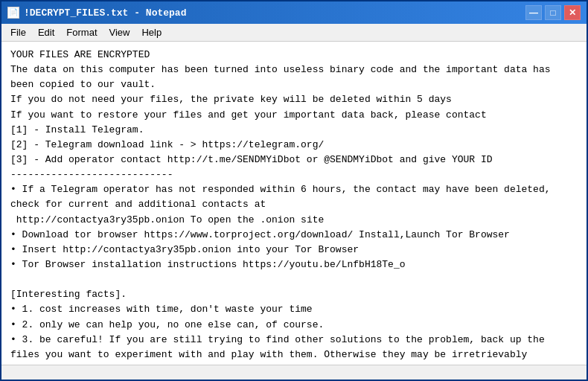 The width and height of the screenshot is (588, 381). Describe the element at coordinates (18, 33) in the screenshot. I see `menu-file: File` at that location.